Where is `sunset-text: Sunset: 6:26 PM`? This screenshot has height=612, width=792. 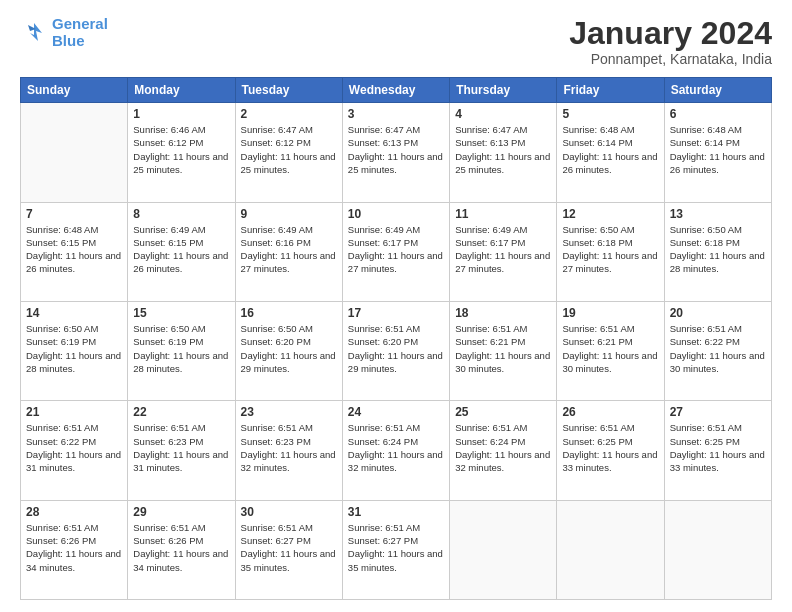 sunset-text: Sunset: 6:26 PM is located at coordinates (61, 540).